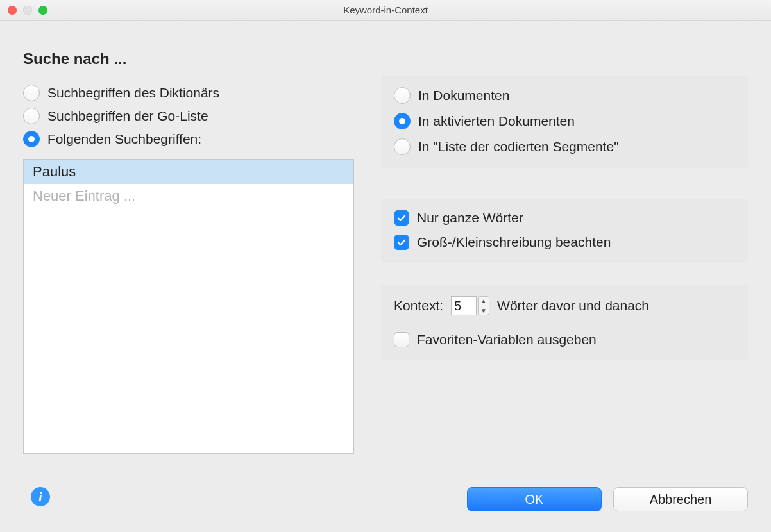 This screenshot has width=771, height=532. What do you see at coordinates (564, 306) in the screenshot?
I see `context-row: Kontext: ▲ ▼ Wörter davor und danach` at bounding box center [564, 306].